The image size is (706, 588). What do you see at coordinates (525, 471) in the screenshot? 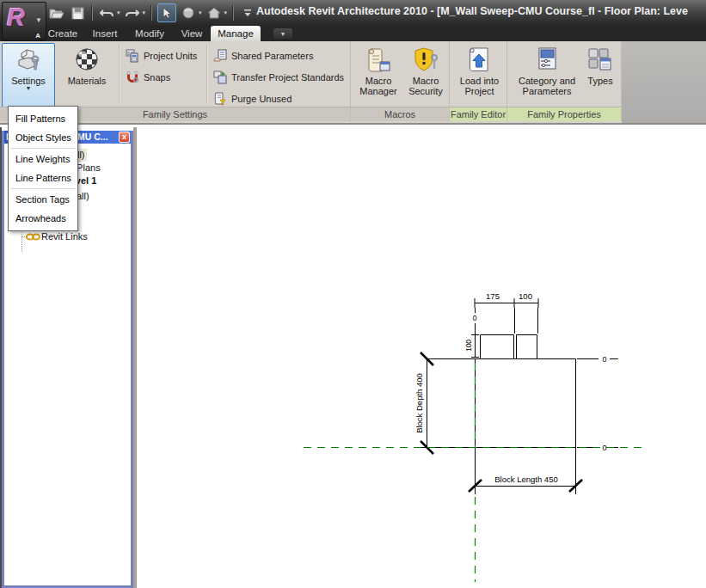
I see `dim-line-length` at bounding box center [525, 471].